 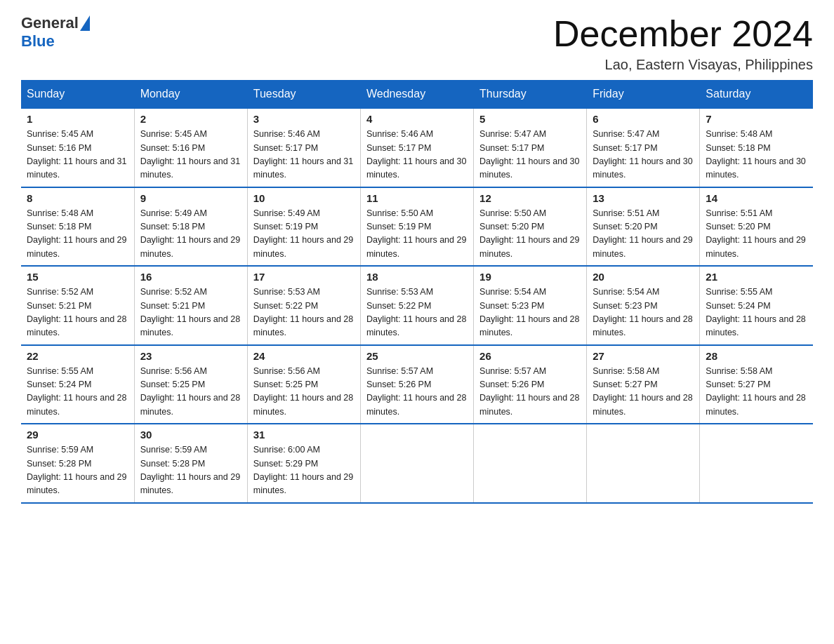 What do you see at coordinates (191, 95) in the screenshot?
I see `weekday-header-monday: Monday` at bounding box center [191, 95].